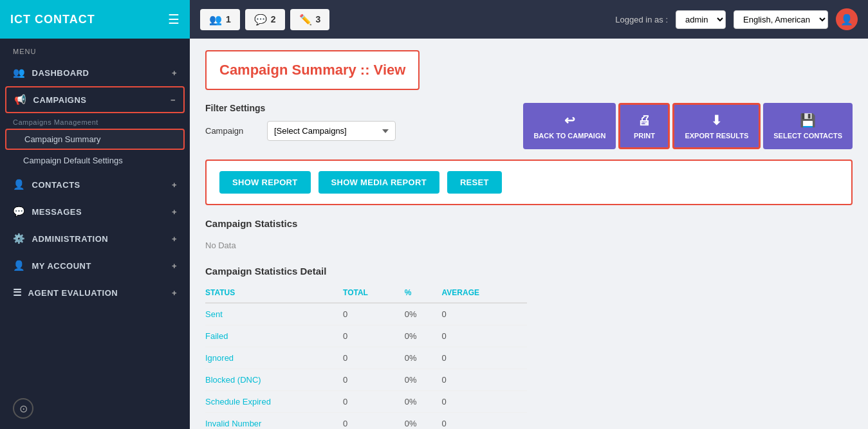  I want to click on table-cell-status-5: Invalid Number, so click(274, 421).